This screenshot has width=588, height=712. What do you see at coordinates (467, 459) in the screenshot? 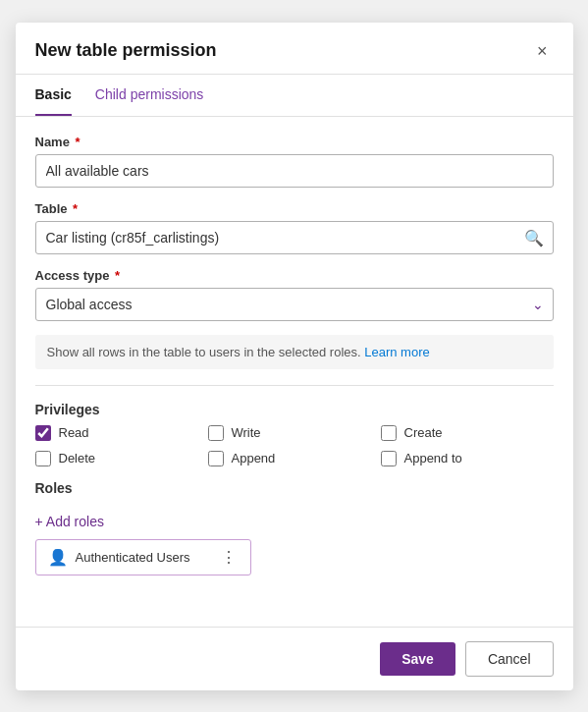
I see `privilege-append-to: Append to` at bounding box center [467, 459].